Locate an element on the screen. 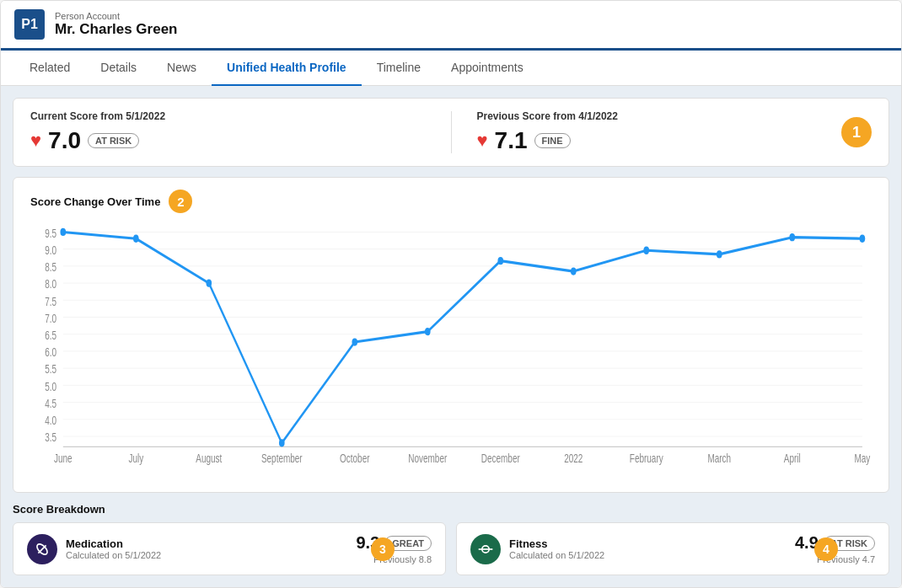 The image size is (902, 588). svg-text: 9.0 is located at coordinates (51, 250).